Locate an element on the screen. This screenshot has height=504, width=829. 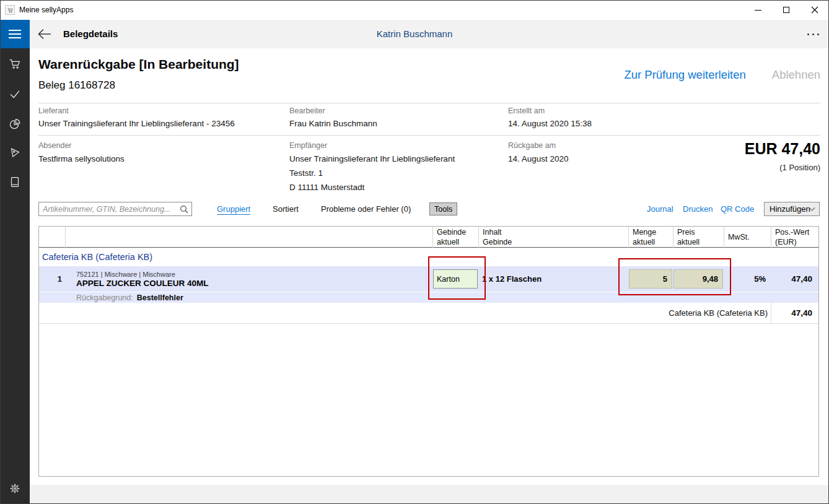
current-user-label: Katrin Buschmann is located at coordinates (415, 34).